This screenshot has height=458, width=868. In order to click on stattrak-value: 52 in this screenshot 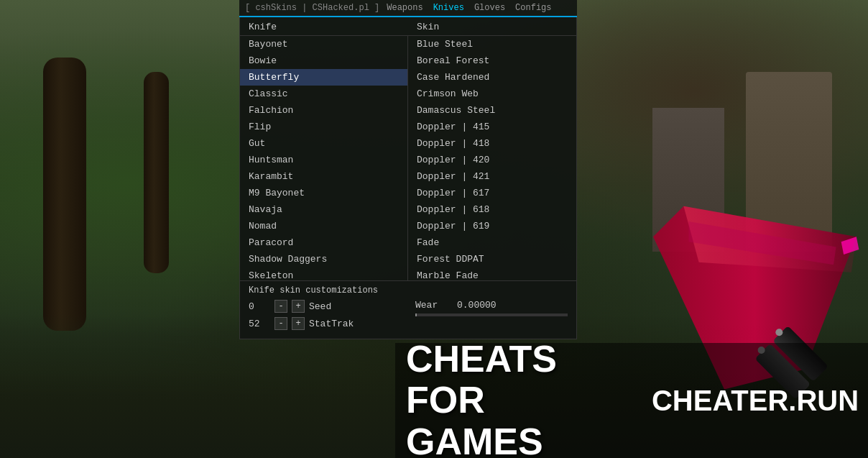, I will do `click(259, 324)`.